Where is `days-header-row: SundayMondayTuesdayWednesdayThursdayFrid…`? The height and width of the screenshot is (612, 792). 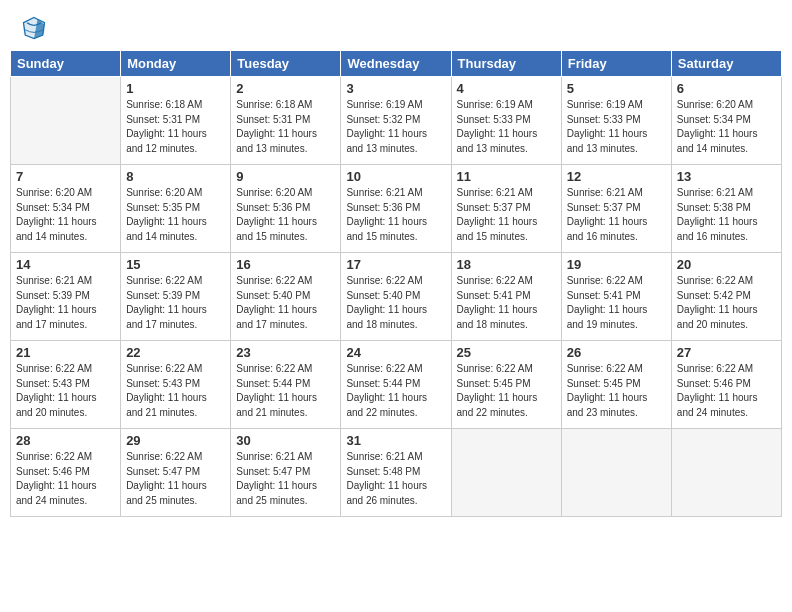 days-header-row: SundayMondayTuesdayWednesdayThursdayFrid… is located at coordinates (396, 64).